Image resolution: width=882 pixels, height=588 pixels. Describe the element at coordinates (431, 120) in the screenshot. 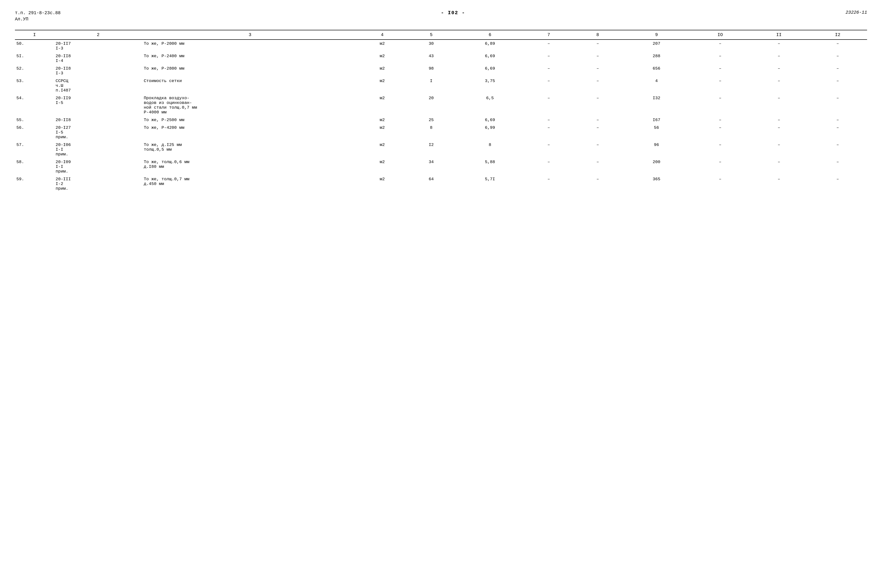

I see `table-cell: 25` at that location.